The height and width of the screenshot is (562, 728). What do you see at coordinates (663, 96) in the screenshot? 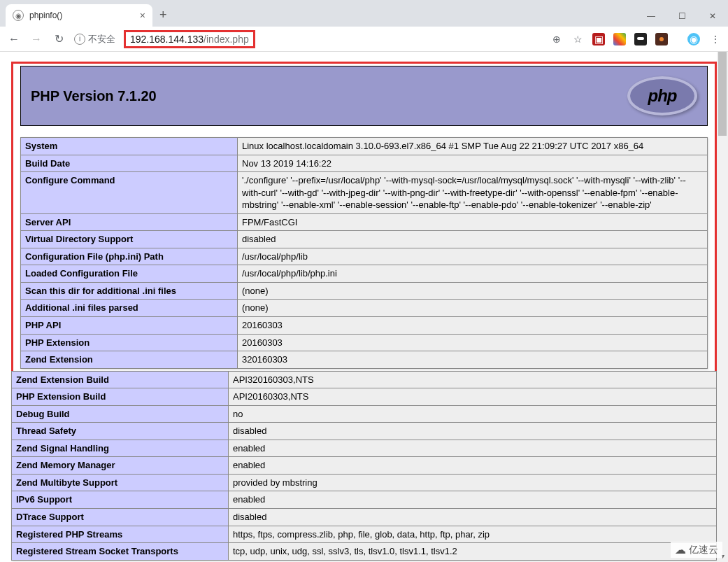
I see `php-logo-text: php` at bounding box center [663, 96].